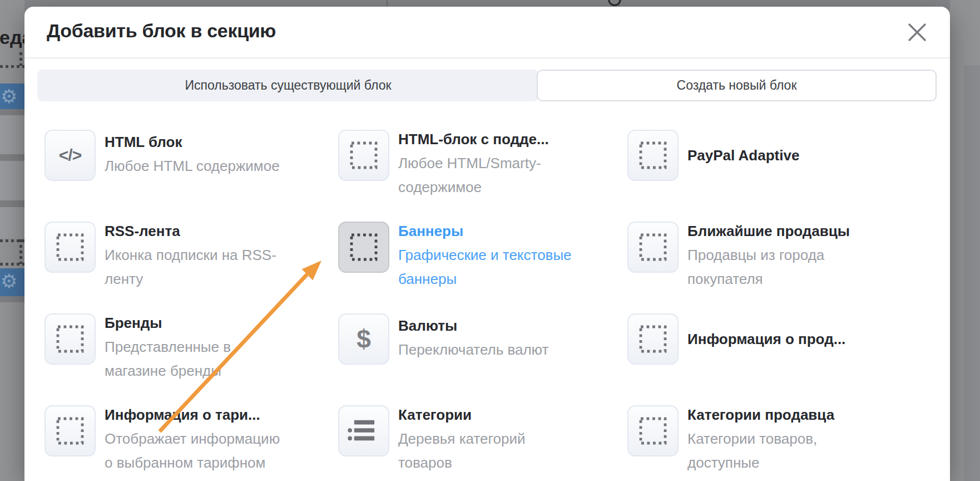 This screenshot has width=980, height=481. What do you see at coordinates (743, 155) in the screenshot?
I see `block-item-title: PayPal Adaptive` at bounding box center [743, 155].